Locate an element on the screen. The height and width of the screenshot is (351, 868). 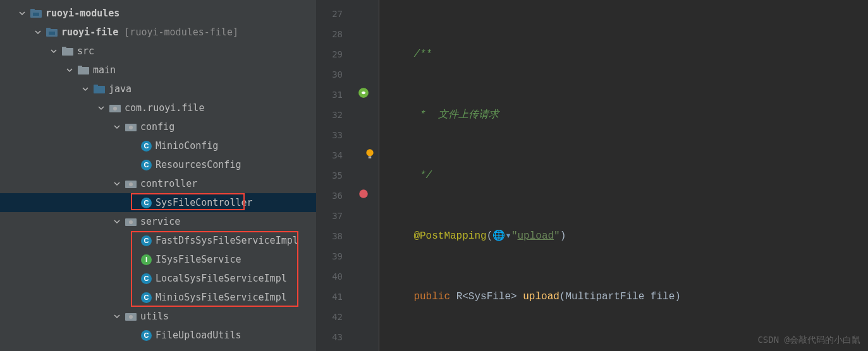
tree-item-src: src is located at coordinates (158, 51).